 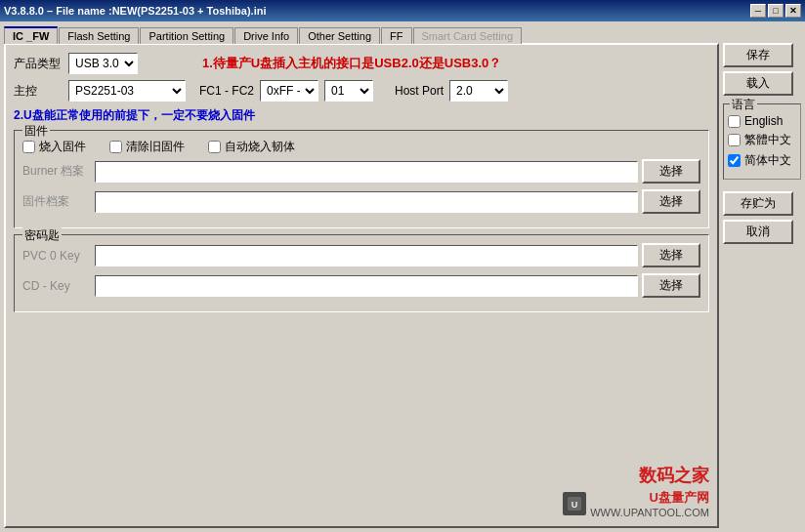 What do you see at coordinates (361, 115) in the screenshot?
I see `warning2-row: 2.U盘能正常使用的前提下，一定不要烧入固件` at bounding box center [361, 115].